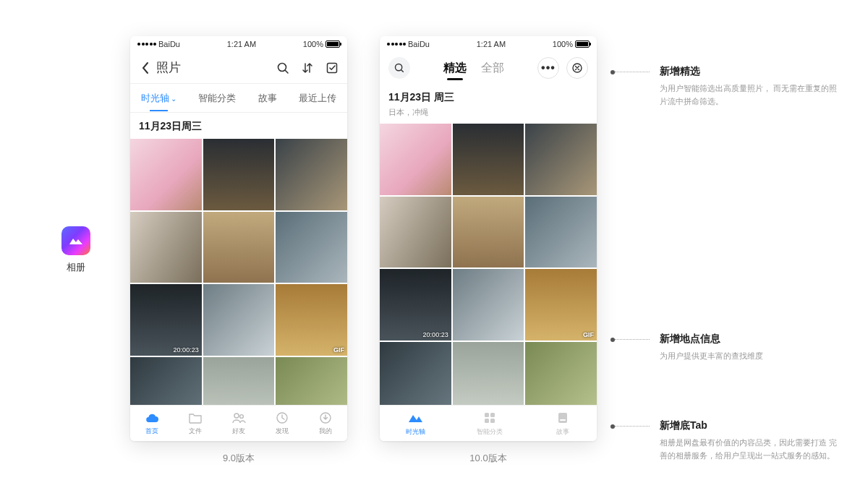 This screenshot has width=868, height=488. Describe the element at coordinates (242, 44) in the screenshot. I see `clock-label: 1:21 AM` at that location.